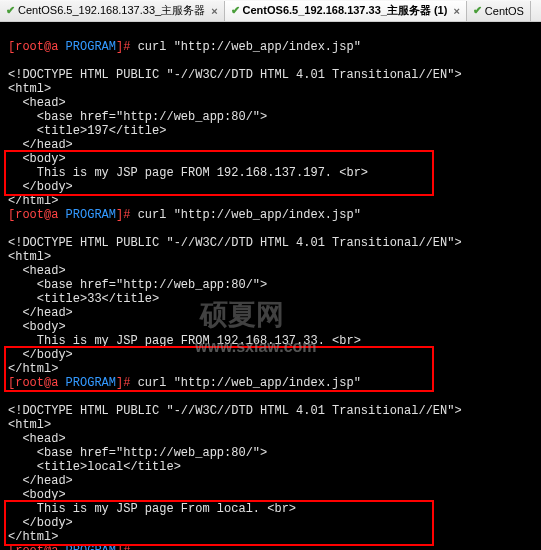 The width and height of the screenshot is (541, 550). Describe the element at coordinates (270, 11) in the screenshot. I see `tab-bar: ✔ CentOS6.5_192.168.137.33_主服务器 × ✔ Cent…` at that location.